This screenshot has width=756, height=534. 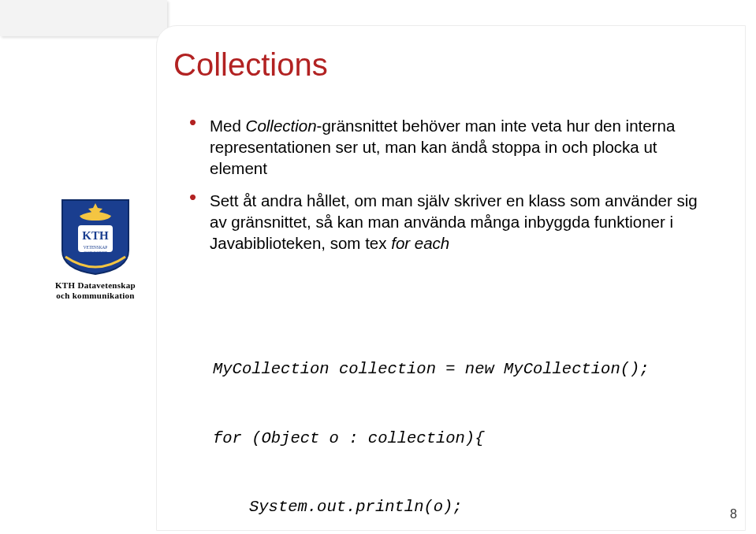 I want to click on kth-department-label: KTH Datavetenskap och kommunikation, so click(x=95, y=291).